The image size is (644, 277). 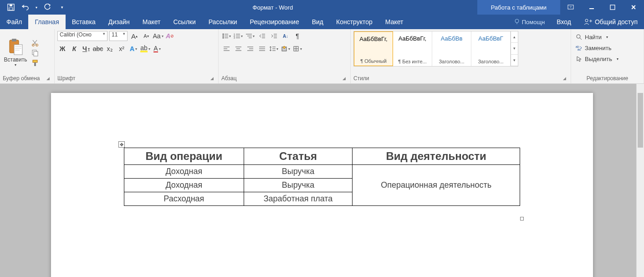 I want to click on svg-text: ac, so click(x=579, y=49).